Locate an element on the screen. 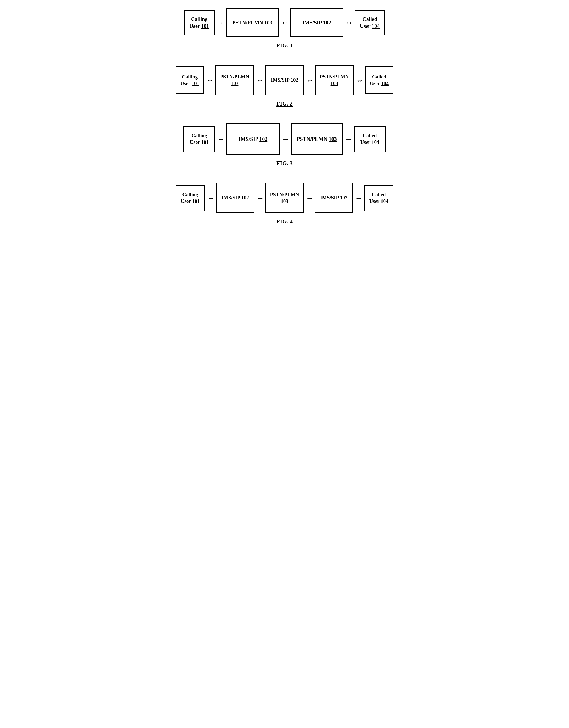 Image resolution: width=569 pixels, height=728 pixels. fig1-label: FIG. 1 is located at coordinates (284, 45).